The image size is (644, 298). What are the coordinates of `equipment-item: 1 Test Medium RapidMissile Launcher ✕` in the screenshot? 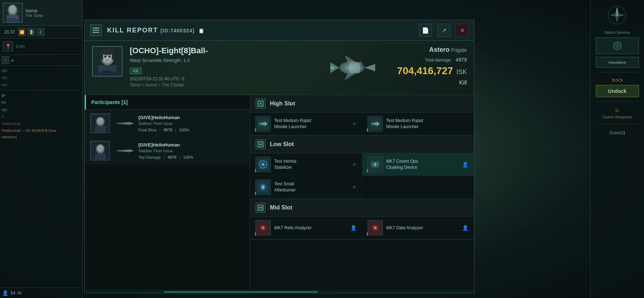 It's located at (306, 124).